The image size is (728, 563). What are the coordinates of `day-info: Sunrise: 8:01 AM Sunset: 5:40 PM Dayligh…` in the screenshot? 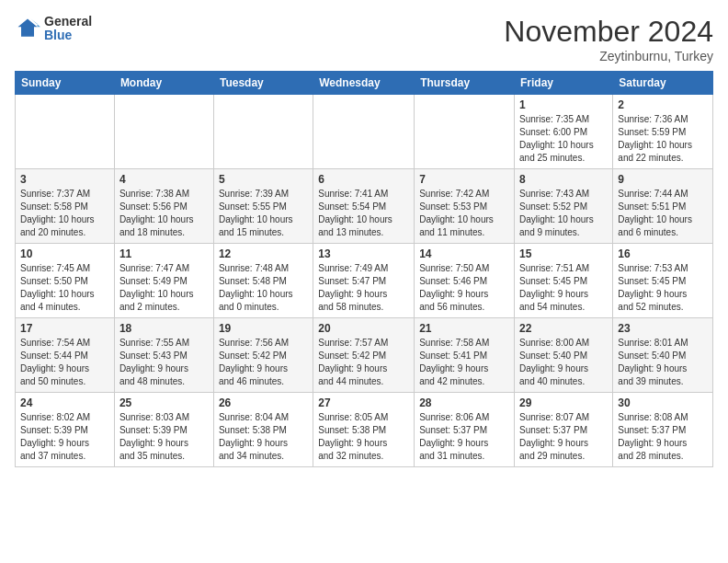 It's located at (663, 362).